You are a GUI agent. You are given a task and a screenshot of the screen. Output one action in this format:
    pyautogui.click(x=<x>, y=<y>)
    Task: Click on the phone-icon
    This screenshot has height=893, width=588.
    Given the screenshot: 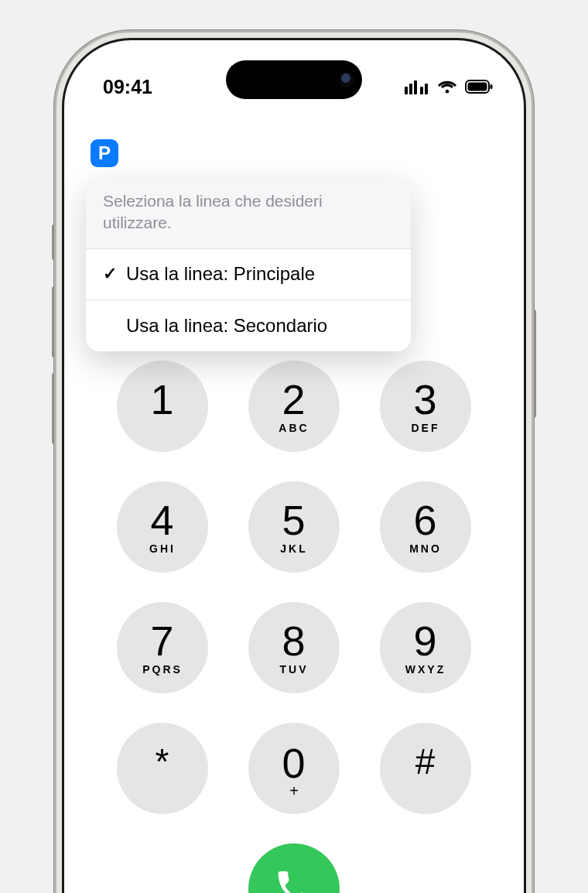 What is the action you would take?
    pyautogui.click(x=294, y=881)
    